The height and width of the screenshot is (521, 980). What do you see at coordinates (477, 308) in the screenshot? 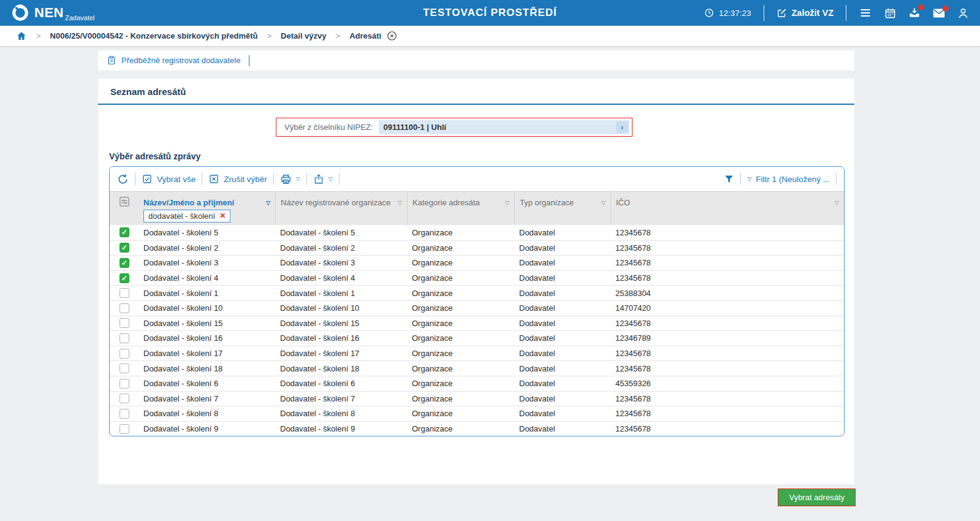
I see `table-row: Dodavatel - školení 10 Dodavatel - škole…` at bounding box center [477, 308].